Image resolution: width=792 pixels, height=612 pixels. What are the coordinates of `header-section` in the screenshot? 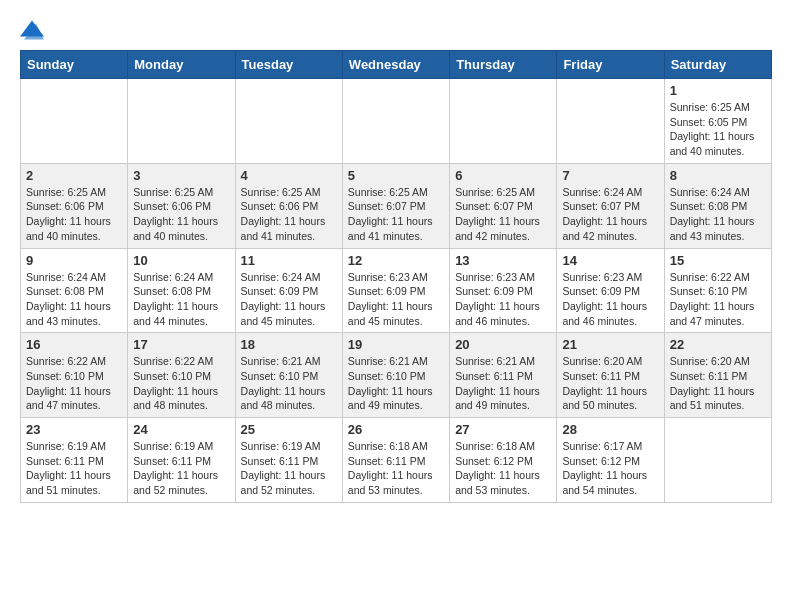 It's located at (396, 30).